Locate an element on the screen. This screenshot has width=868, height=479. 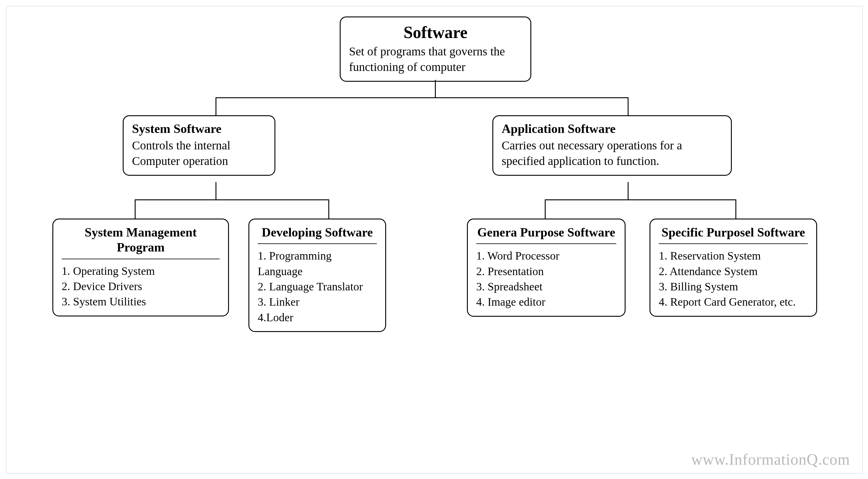
node-gen-purpose-items: 1. Word Processor 2. Presentation 3. Spr… is located at coordinates (546, 279).